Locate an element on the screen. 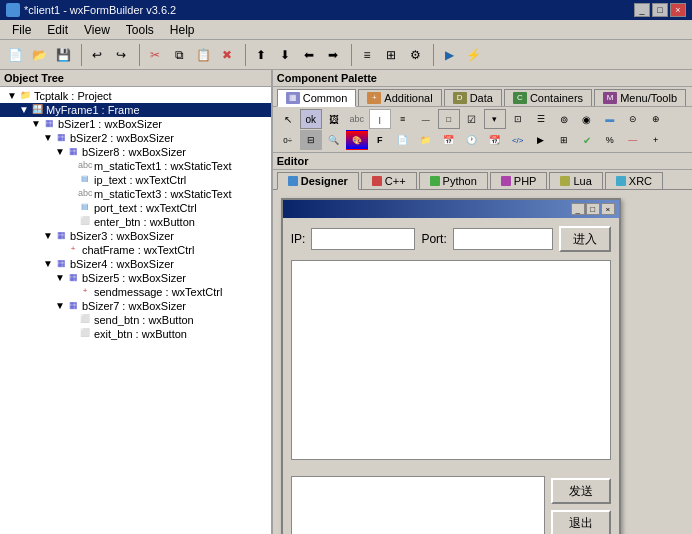 Image resolution: width=692 pixels, height=534 pixels. tree-item-statictext3: · abc m_staticText3 : wxStaticText is located at coordinates (136, 194).